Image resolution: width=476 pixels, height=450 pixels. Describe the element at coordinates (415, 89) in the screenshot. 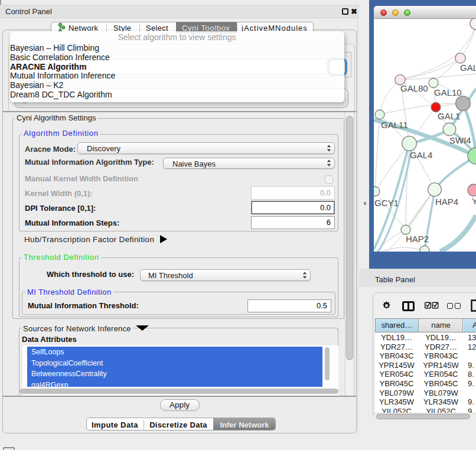

I see `svg-text: GAL80` at that location.